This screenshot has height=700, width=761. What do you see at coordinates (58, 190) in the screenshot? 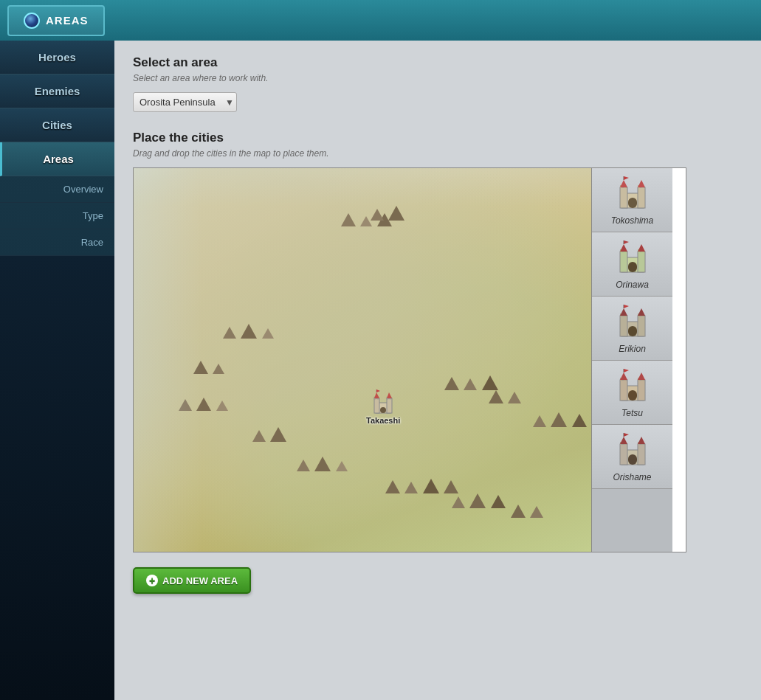
I see `sidebar-sub-overview: Overview` at bounding box center [58, 190].